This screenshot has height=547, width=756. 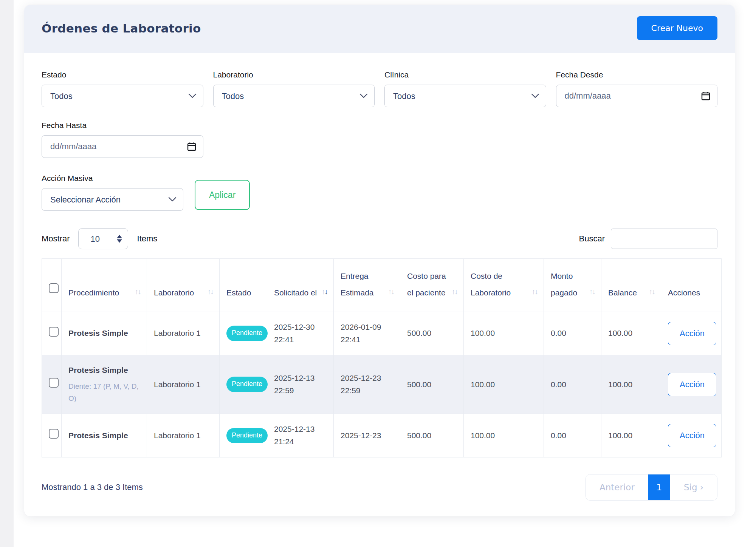 What do you see at coordinates (243, 286) in the screenshot?
I see `column-header-estado: Estado` at bounding box center [243, 286].